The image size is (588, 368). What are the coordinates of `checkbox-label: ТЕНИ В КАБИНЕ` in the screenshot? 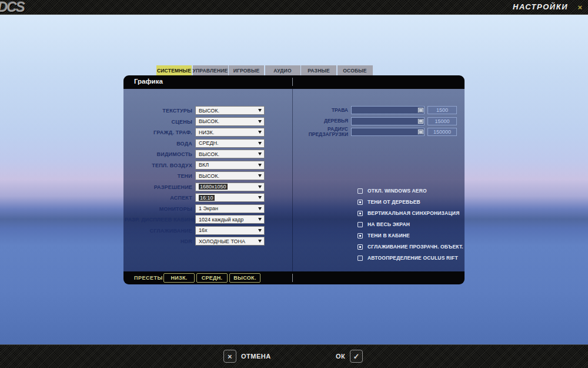 It's located at (389, 236).